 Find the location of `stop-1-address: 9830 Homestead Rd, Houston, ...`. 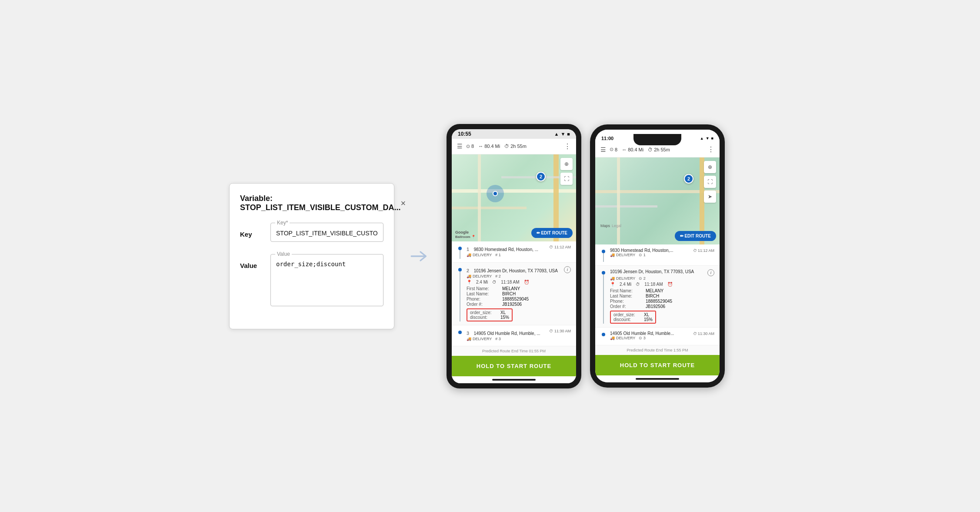

stop-1-address: 9830 Homestead Rd, Houston, ... is located at coordinates (506, 250).